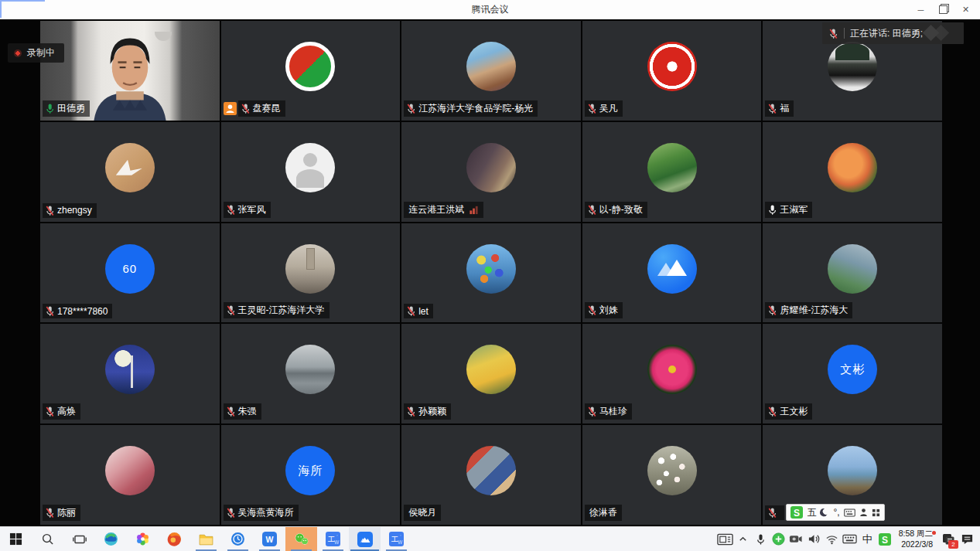 The image size is (980, 551). I want to click on moon-icon, so click(825, 512).